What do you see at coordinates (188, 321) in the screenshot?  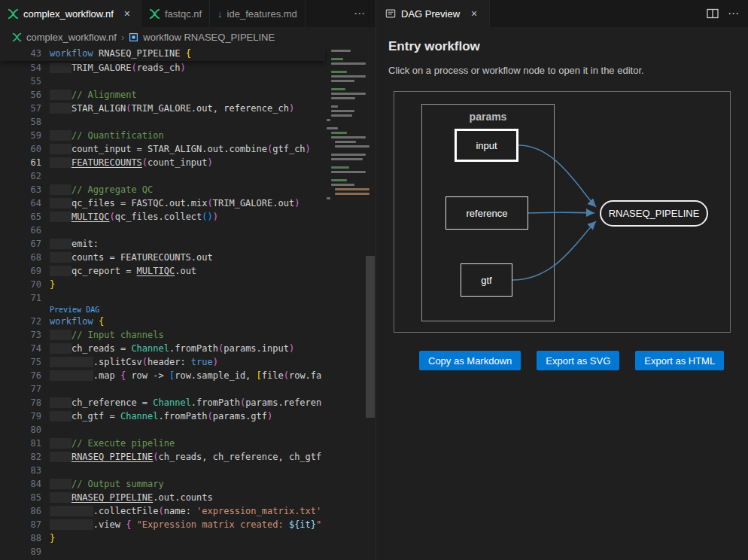 I see `code-line-72: 72workflow {` at bounding box center [188, 321].